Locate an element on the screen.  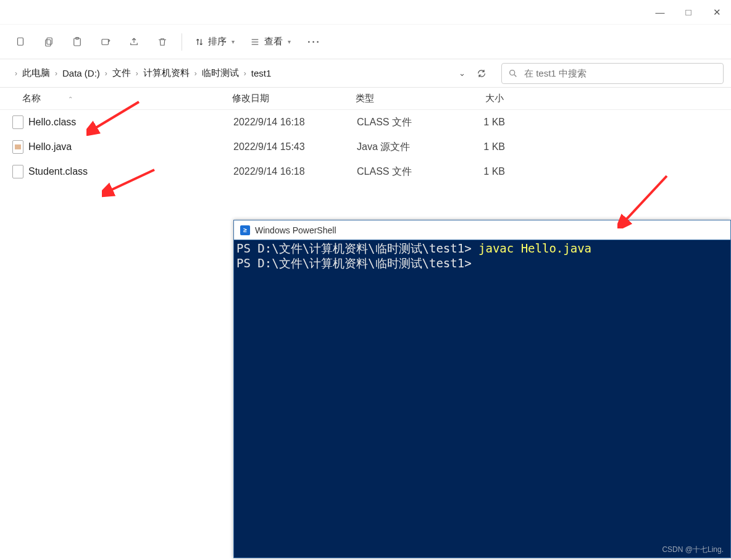
view-button: 查看 ▾ is located at coordinates (270, 42).